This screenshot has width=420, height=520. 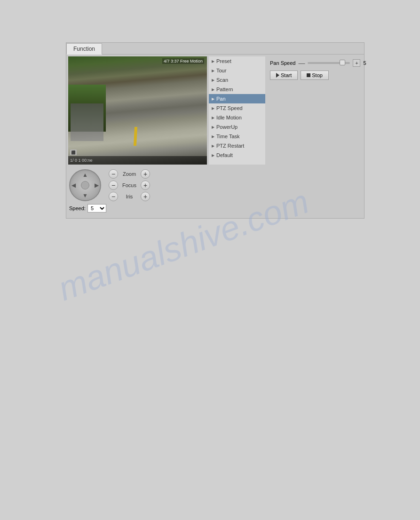 What do you see at coordinates (113, 185) in the screenshot?
I see `focus-minus-button: −` at bounding box center [113, 185].